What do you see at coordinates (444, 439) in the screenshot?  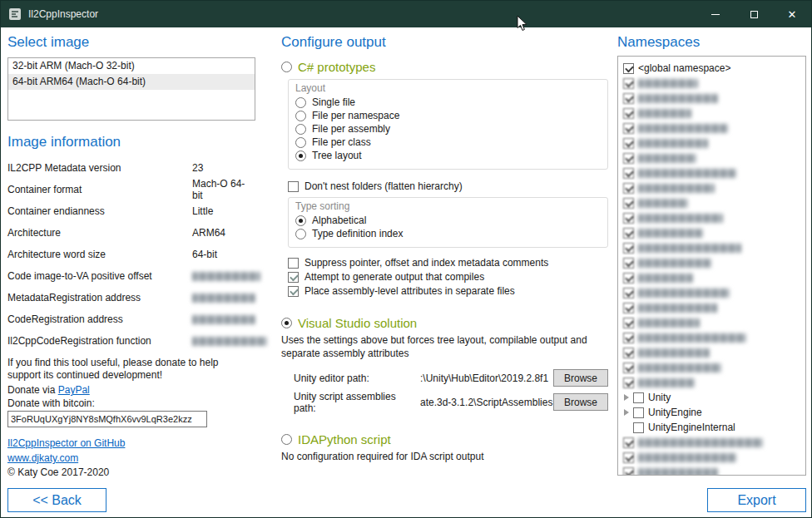 I see `idapython-script-option: IDAPython script` at bounding box center [444, 439].